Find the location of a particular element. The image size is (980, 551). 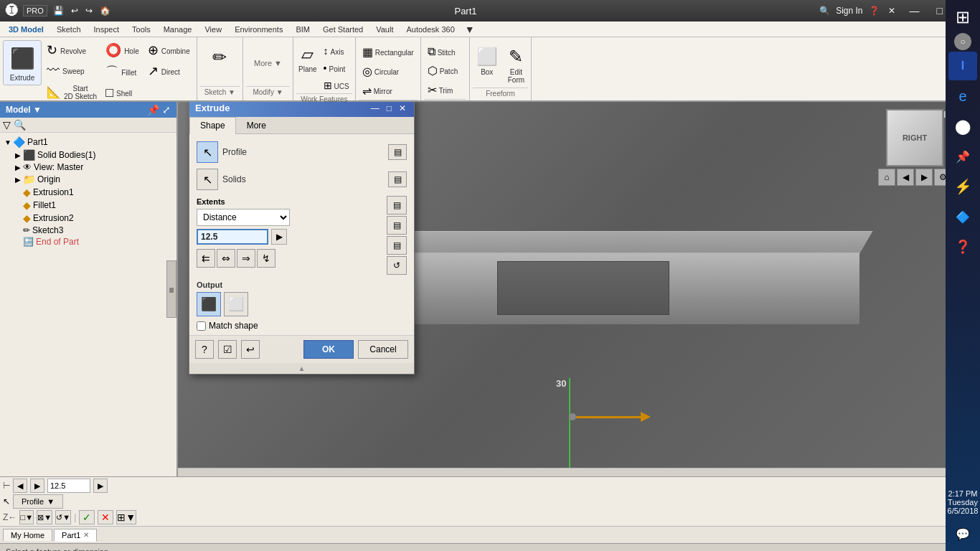

profile-options-btn1: ▤ is located at coordinates (397, 152).